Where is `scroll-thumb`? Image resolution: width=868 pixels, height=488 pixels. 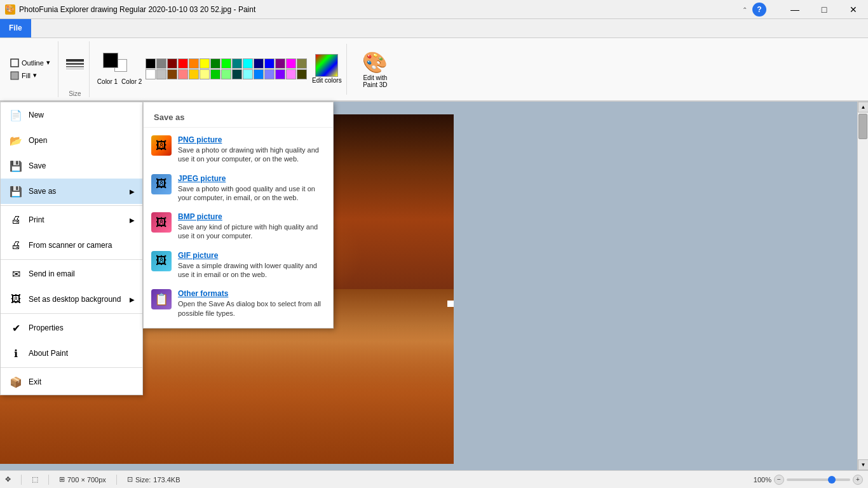 scroll-thumb is located at coordinates (863, 126).